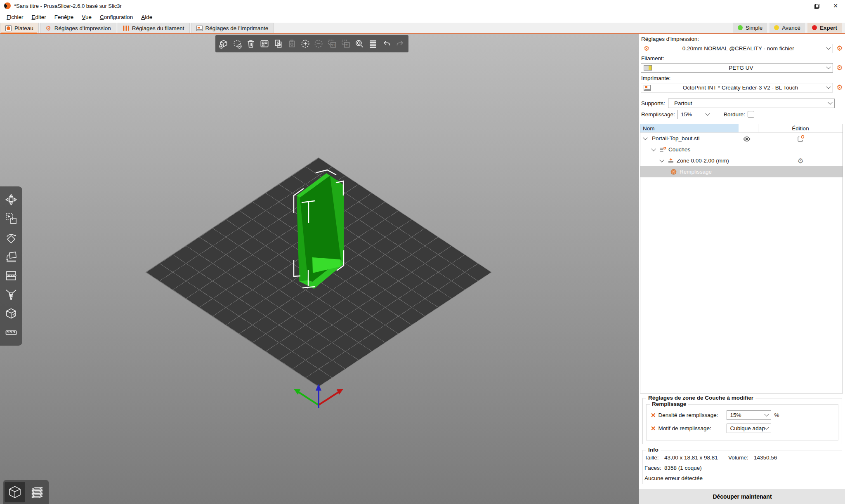 The height and width of the screenshot is (504, 845). What do you see at coordinates (37, 492) in the screenshot?
I see `preview-layers-view-button` at bounding box center [37, 492].